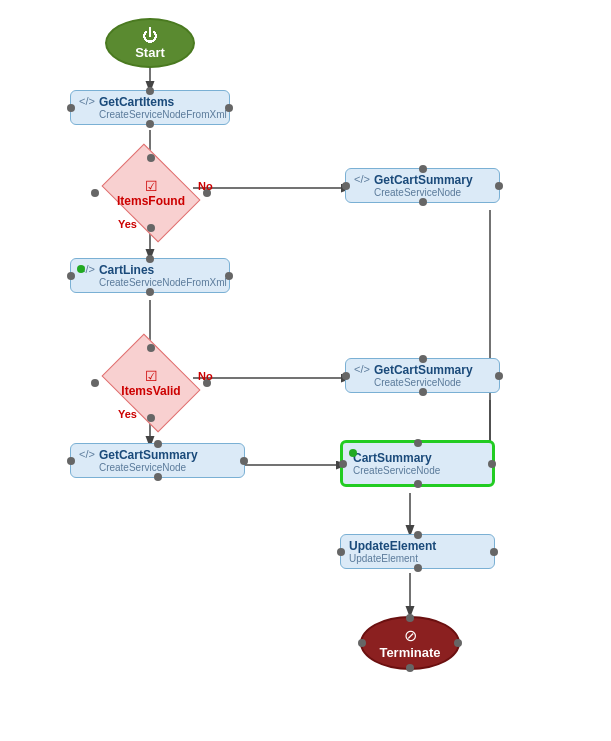 The height and width of the screenshot is (741, 611). I want to click on get-cart-items-node: </> GetCartItems CreateServiceNodeFromXm…, so click(150, 108).